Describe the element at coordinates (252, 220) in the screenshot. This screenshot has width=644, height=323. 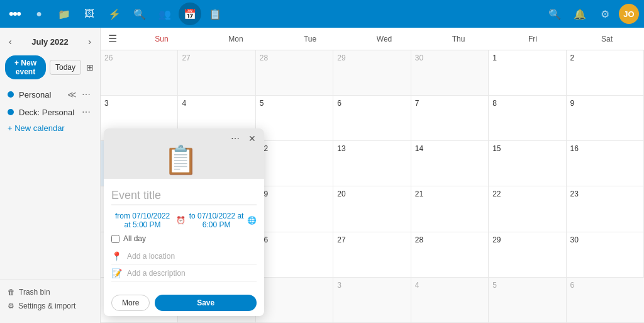
I see `timezone-icon: 🌐` at that location.